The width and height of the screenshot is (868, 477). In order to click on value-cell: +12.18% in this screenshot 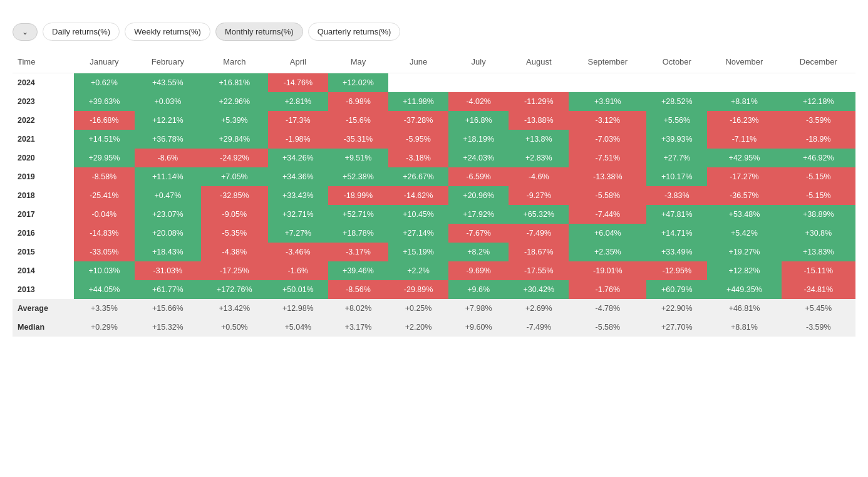, I will do `click(819, 102)`.